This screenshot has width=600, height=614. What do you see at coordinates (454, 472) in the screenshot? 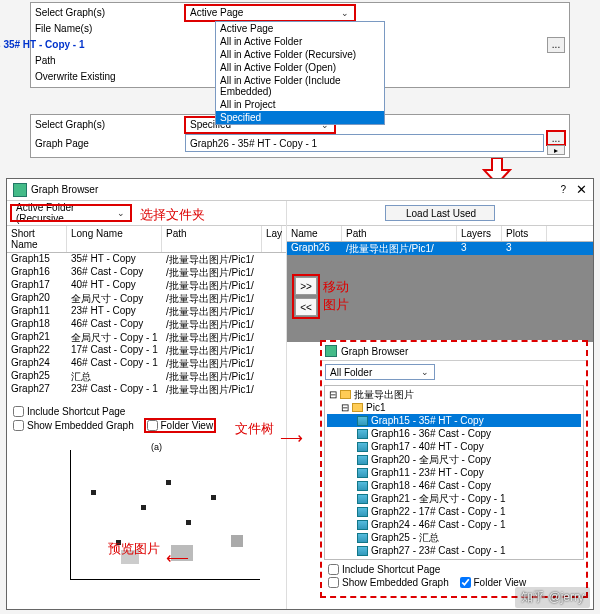
I see `tree-item: Graph11 - 23# HT - Copy` at bounding box center [454, 472].